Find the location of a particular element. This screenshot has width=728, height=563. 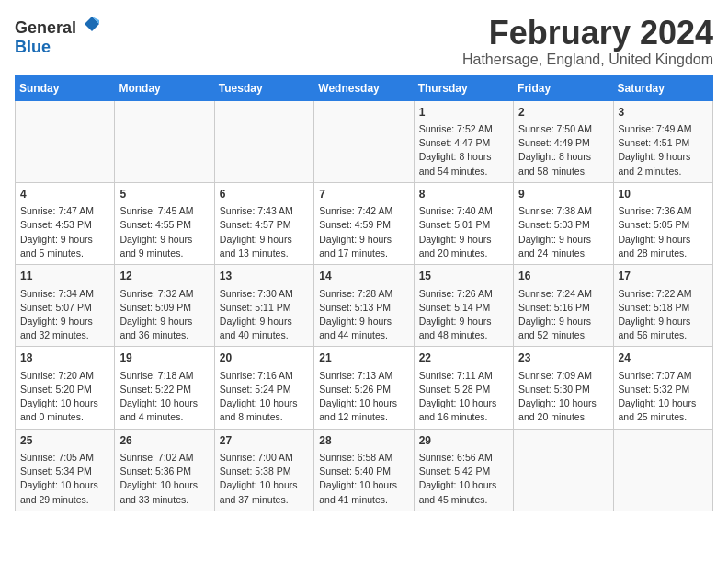

table-row: 9Sunrise: 7:38 AMSunset: 5:03 PMDaylight… is located at coordinates (563, 223).